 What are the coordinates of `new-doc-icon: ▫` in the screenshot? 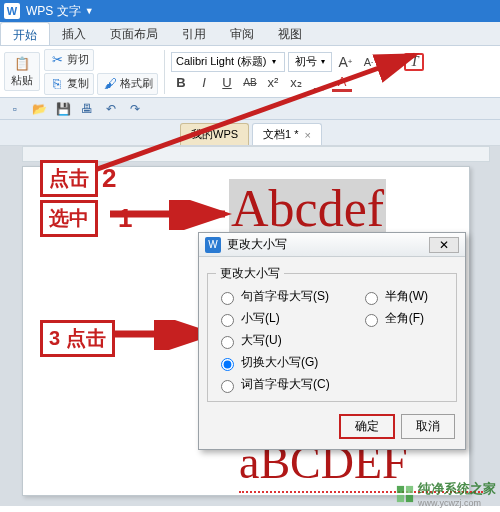 It's located at (15, 109).